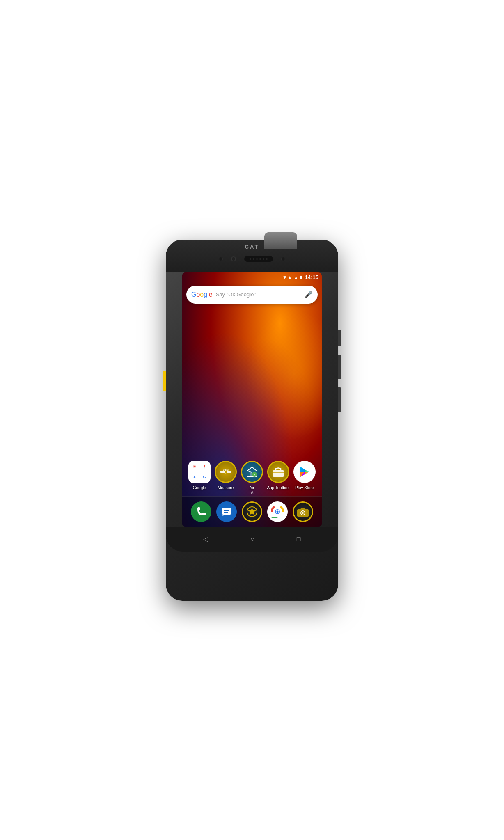 The height and width of the screenshot is (840, 504). I want to click on playstore-icon-svg, so click(305, 472).